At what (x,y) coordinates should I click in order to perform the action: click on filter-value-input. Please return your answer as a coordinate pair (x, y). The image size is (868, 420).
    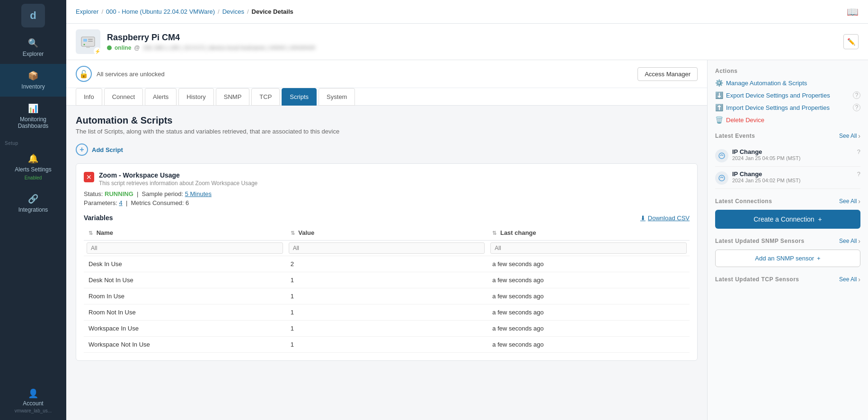
    Looking at the image, I should click on (387, 248).